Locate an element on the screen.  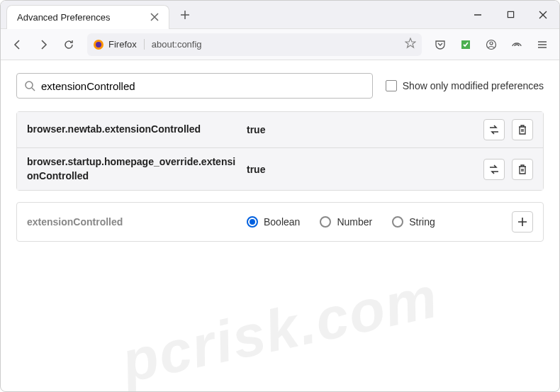
close-tab-icon is located at coordinates (155, 17).